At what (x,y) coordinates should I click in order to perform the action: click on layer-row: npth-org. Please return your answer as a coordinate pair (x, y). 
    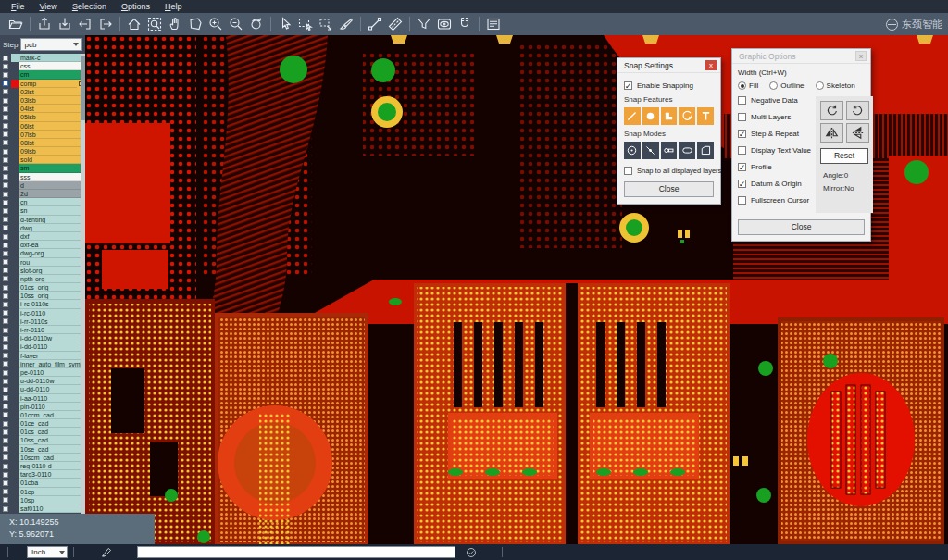
    Looking at the image, I should click on (43, 280).